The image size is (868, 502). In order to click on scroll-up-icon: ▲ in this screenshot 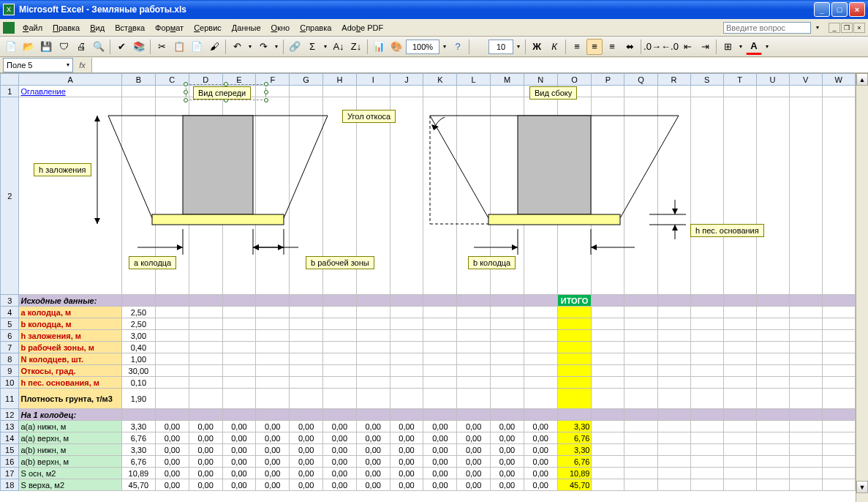, I will do `click(862, 79)`.